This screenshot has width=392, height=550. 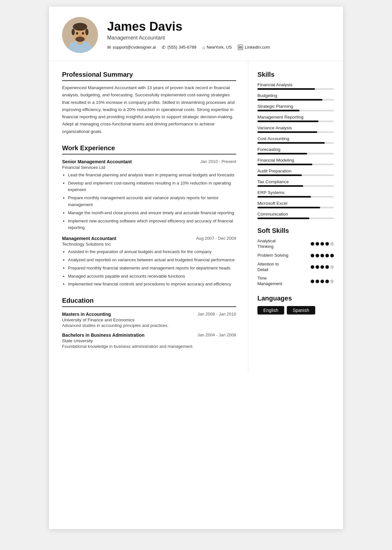 I want to click on summary-title: Professional Summary, so click(x=149, y=76).